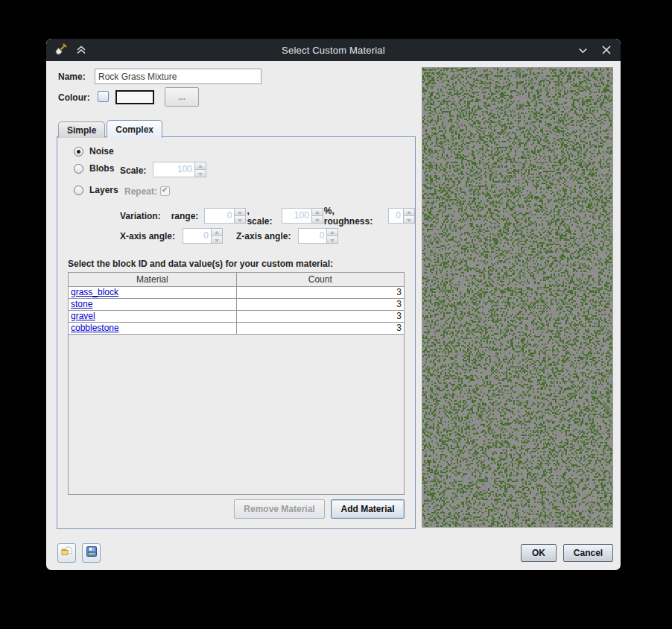  What do you see at coordinates (217, 232) in the screenshot?
I see `x-axis-angle-up` at bounding box center [217, 232].